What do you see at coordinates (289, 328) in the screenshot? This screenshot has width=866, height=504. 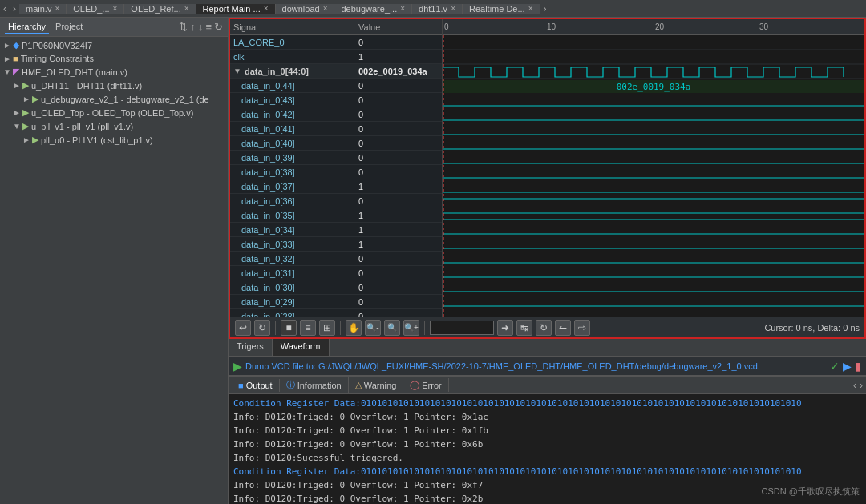 I see `color-btn: ■` at bounding box center [289, 328].